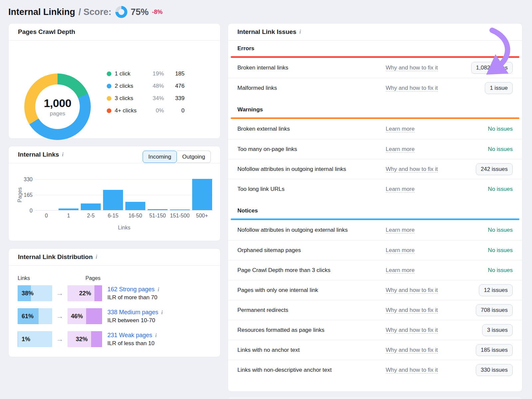 The height and width of the screenshot is (399, 532). Describe the element at coordinates (375, 149) in the screenshot. I see `issue-row: Too many on-page linksLearn moreNo issue…` at that location.